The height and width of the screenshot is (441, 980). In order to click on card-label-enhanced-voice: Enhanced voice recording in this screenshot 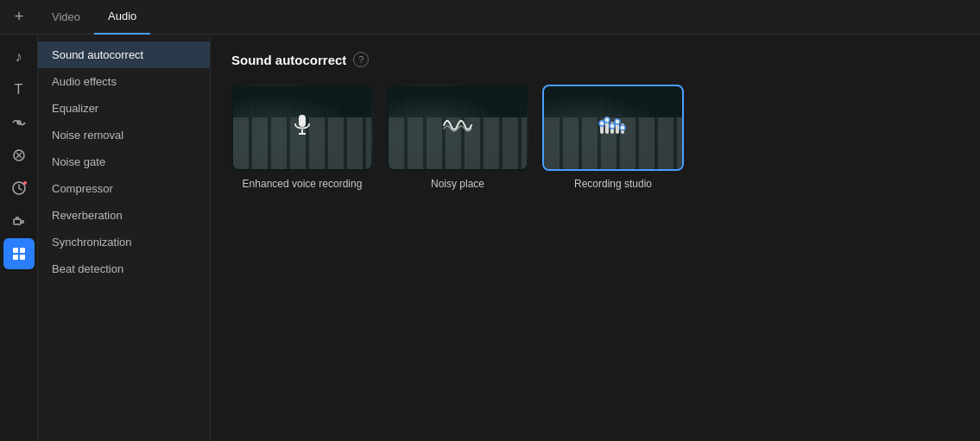, I will do `click(302, 185)`.